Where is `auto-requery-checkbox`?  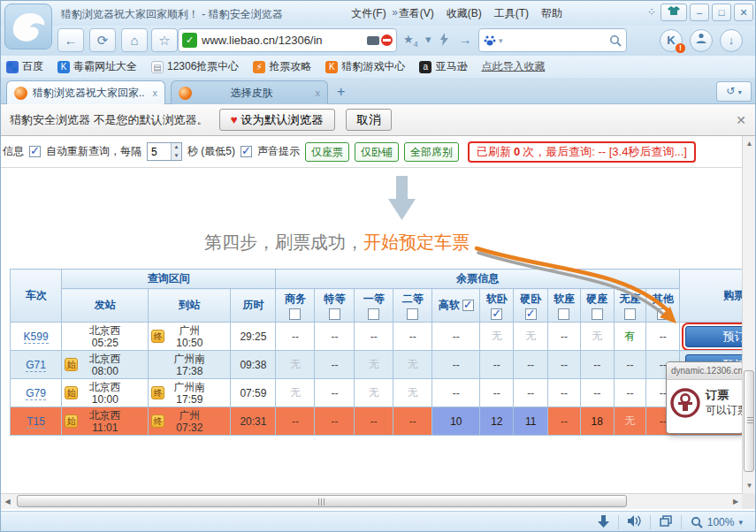 auto-requery-checkbox is located at coordinates (35, 152).